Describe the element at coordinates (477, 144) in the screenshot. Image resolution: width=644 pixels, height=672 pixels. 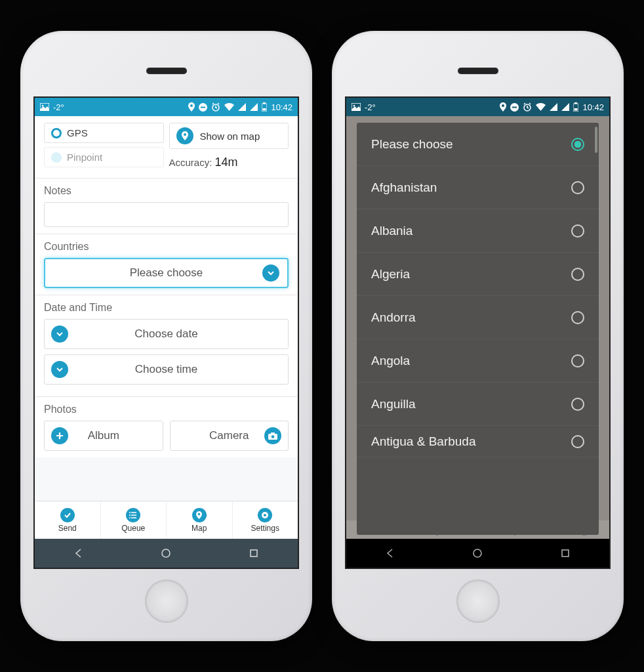
I see `country-option: Please choose` at that location.